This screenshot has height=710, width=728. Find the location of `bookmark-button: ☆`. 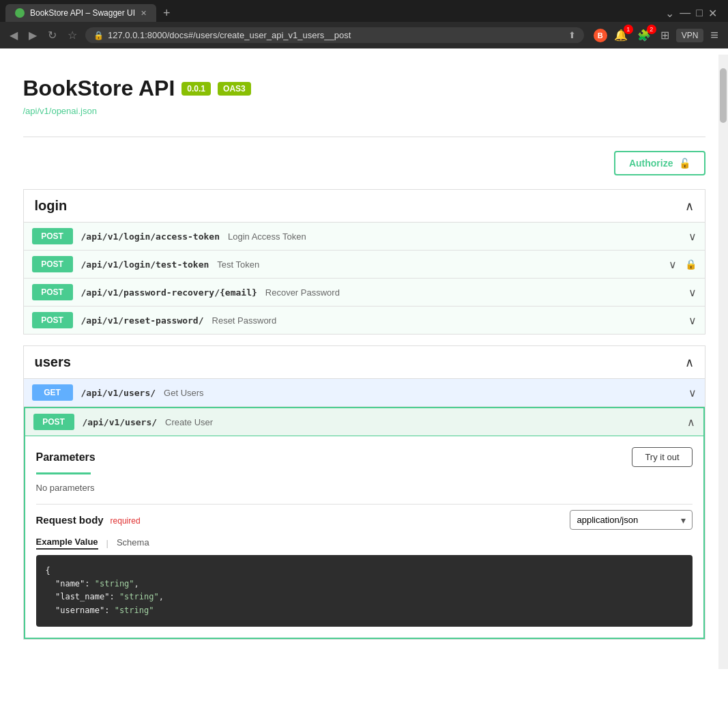

bookmark-button: ☆ is located at coordinates (72, 36).